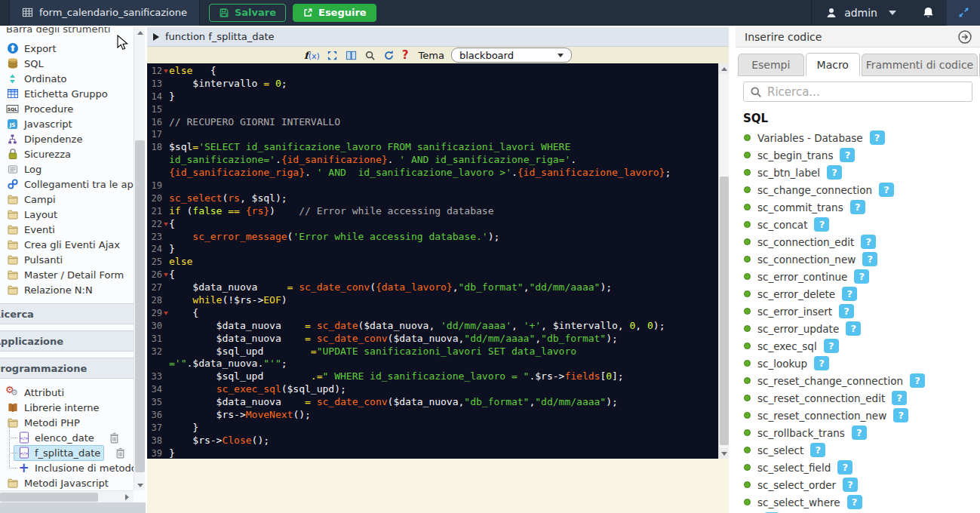  What do you see at coordinates (66, 169) in the screenshot?
I see `sidebar-item-log: Log` at bounding box center [66, 169].